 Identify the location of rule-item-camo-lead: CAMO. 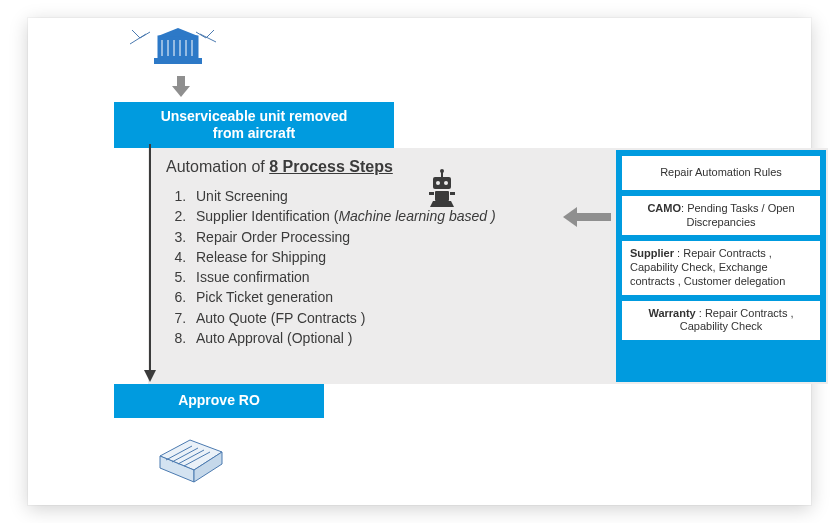
(664, 208).